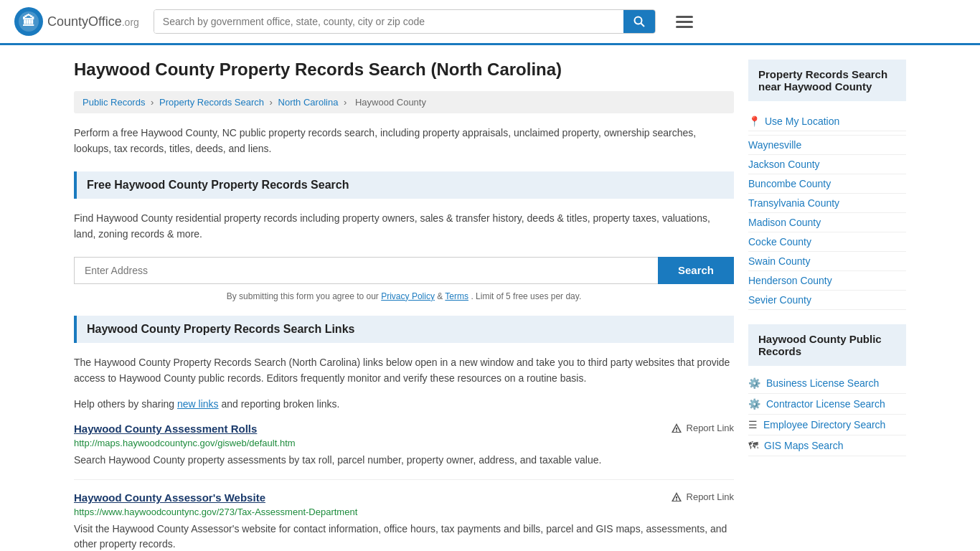  What do you see at coordinates (827, 122) in the screenshot?
I see `use-location-btn: 📍 Use My Location` at bounding box center [827, 122].